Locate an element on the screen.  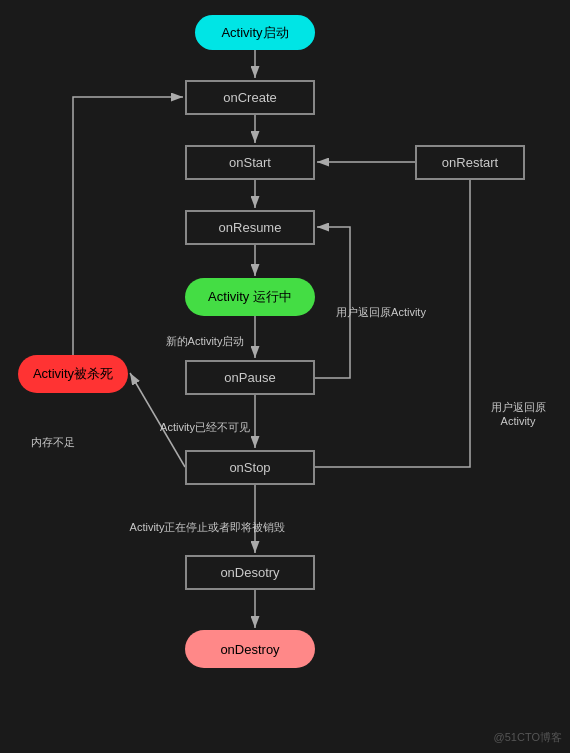
on-create-node: onCreate is located at coordinates (250, 98).